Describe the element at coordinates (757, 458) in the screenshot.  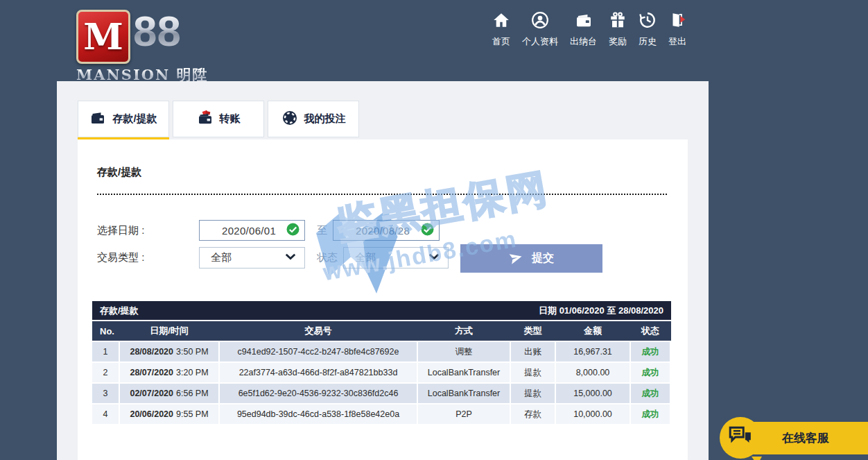
I see `chat-bubble-tail` at that location.